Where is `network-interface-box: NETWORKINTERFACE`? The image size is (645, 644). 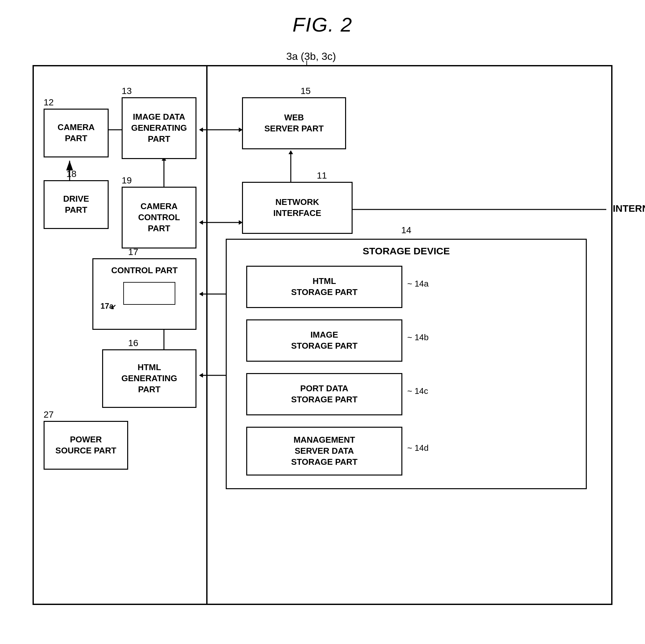 network-interface-box: NETWORKINTERFACE is located at coordinates (297, 208).